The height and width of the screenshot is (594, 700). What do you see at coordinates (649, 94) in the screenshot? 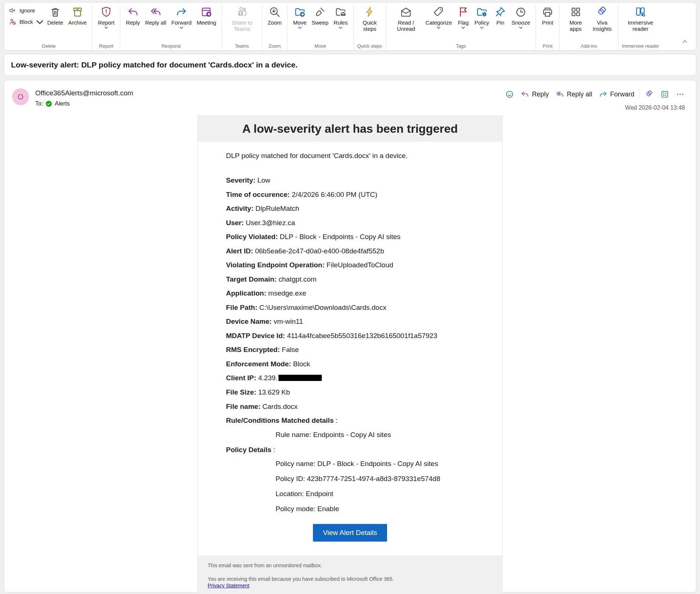
I see `viva-insights-header-button` at bounding box center [649, 94].